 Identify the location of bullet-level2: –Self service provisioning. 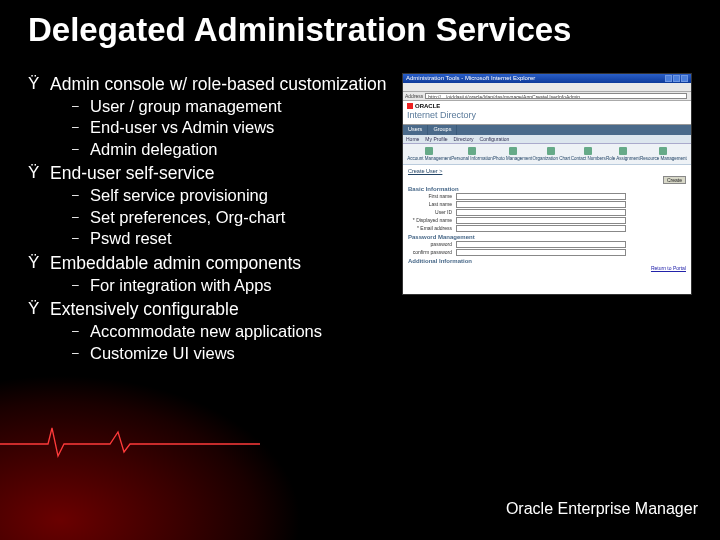
(231, 196).